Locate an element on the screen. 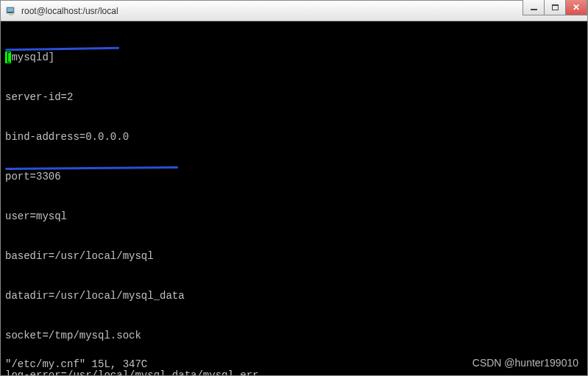  putty-icon is located at coordinates (11, 11).